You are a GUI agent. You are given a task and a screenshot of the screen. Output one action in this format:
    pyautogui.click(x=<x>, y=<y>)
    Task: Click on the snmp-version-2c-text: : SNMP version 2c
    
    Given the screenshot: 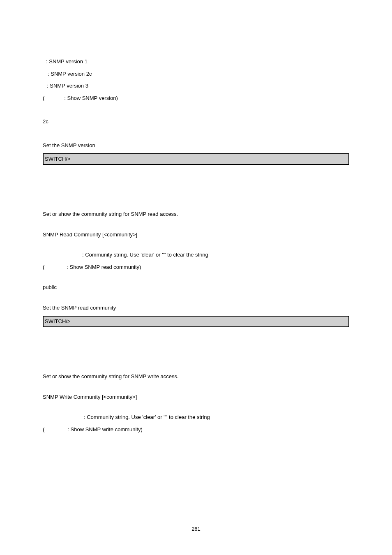 What is the action you would take?
    pyautogui.click(x=196, y=74)
    